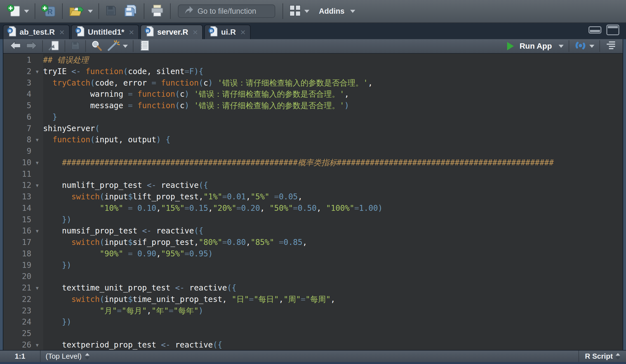 This screenshot has width=626, height=364. I want to click on line-number: 9, so click(17, 152).